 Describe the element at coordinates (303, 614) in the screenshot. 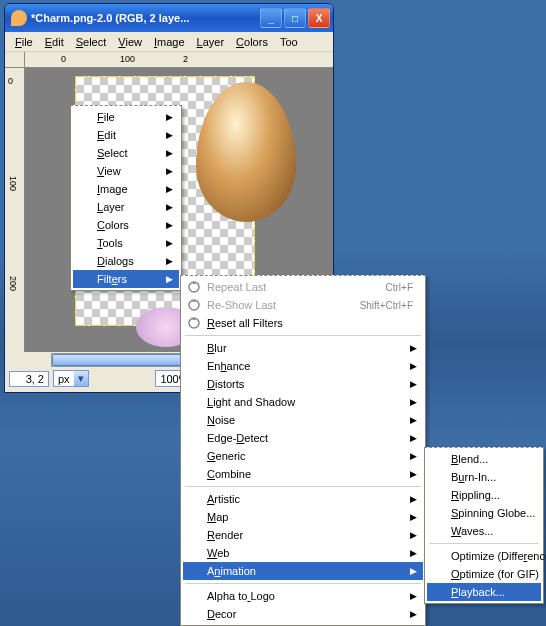

I see `filters-item-decor: Decor▶` at that location.